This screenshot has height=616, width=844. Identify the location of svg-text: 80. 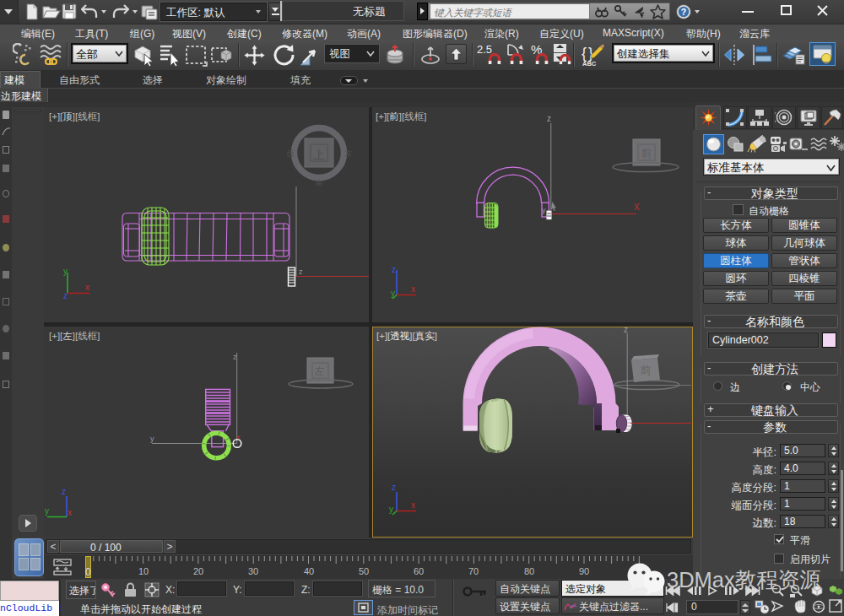
(529, 571).